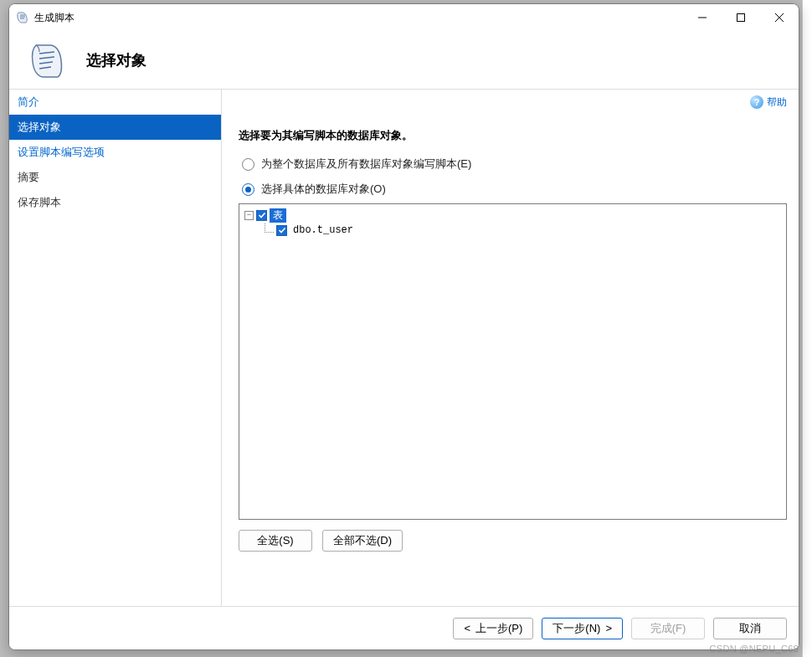 This screenshot has width=812, height=657. Describe the element at coordinates (403, 18) in the screenshot. I see `titlebar: 生成脚本` at that location.